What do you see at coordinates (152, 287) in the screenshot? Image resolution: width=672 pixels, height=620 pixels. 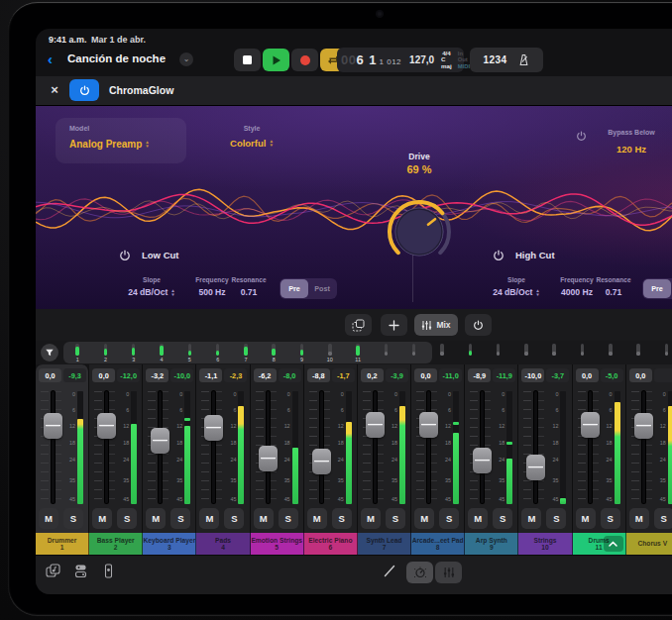 I see `low-cut-slope: Slope 24 dB/Oct▲▼` at bounding box center [152, 287].